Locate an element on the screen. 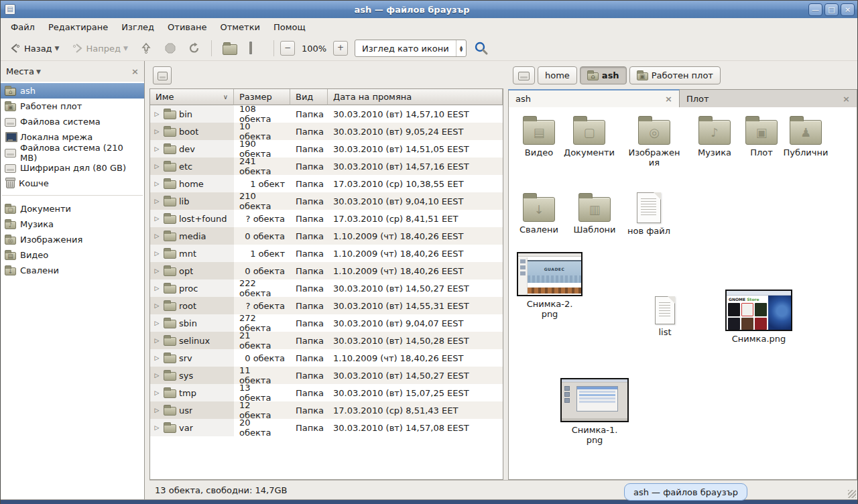 This screenshot has width=858, height=504. breadcrumb-root-button is located at coordinates (524, 75).